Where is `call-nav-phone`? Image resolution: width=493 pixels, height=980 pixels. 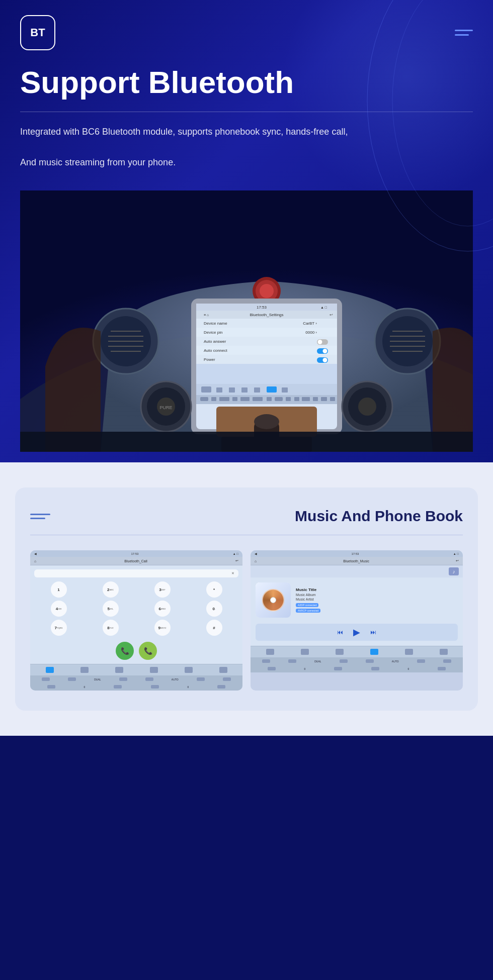 call-nav-phone is located at coordinates (119, 670).